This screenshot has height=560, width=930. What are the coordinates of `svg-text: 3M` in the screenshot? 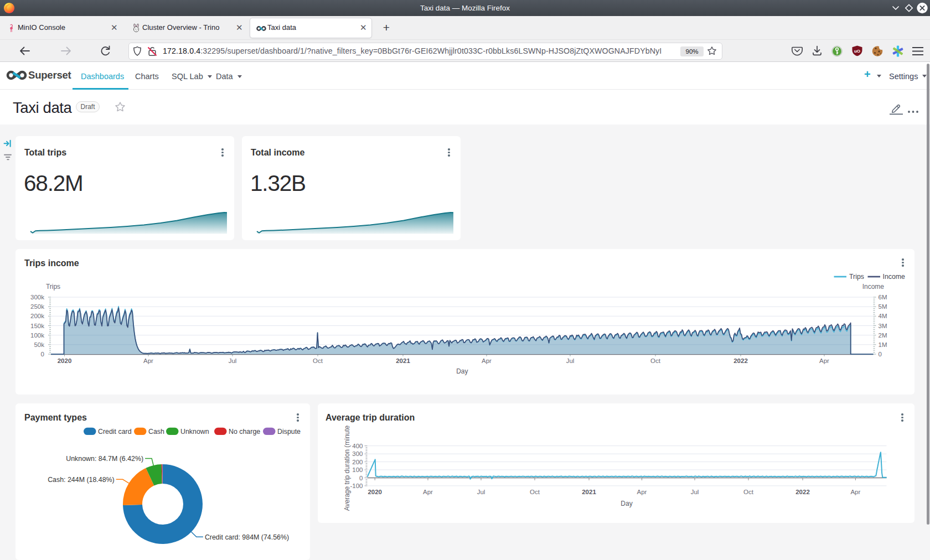 It's located at (883, 326).